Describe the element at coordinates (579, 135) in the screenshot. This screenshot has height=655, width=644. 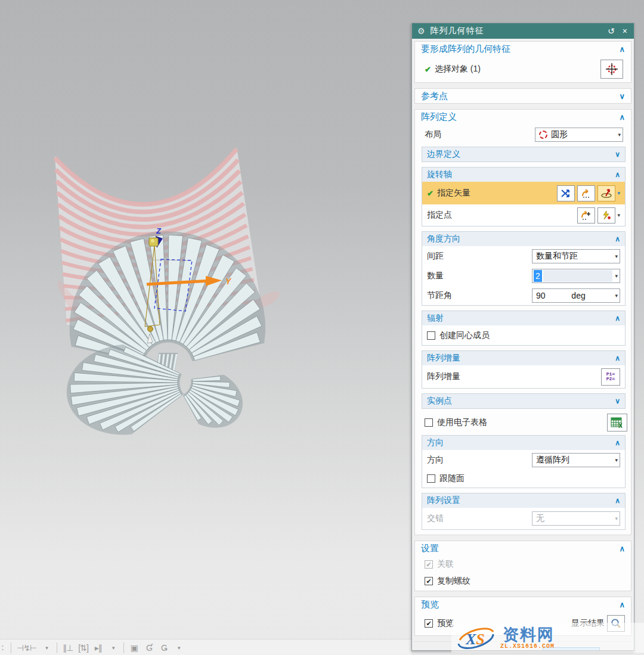
I see `layout-dropdown: 圆形 ▾` at that location.